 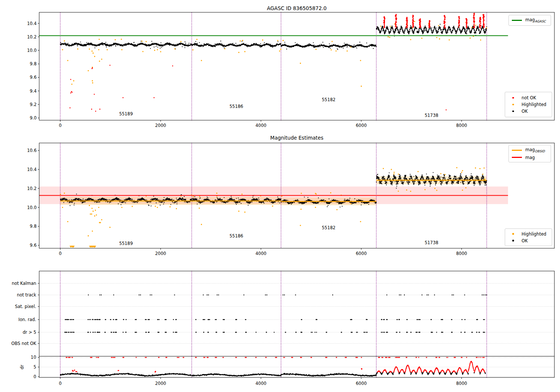 What do you see at coordinates (535, 150) in the screenshot?
I see `legend-label: magOBSID` at bounding box center [535, 150].